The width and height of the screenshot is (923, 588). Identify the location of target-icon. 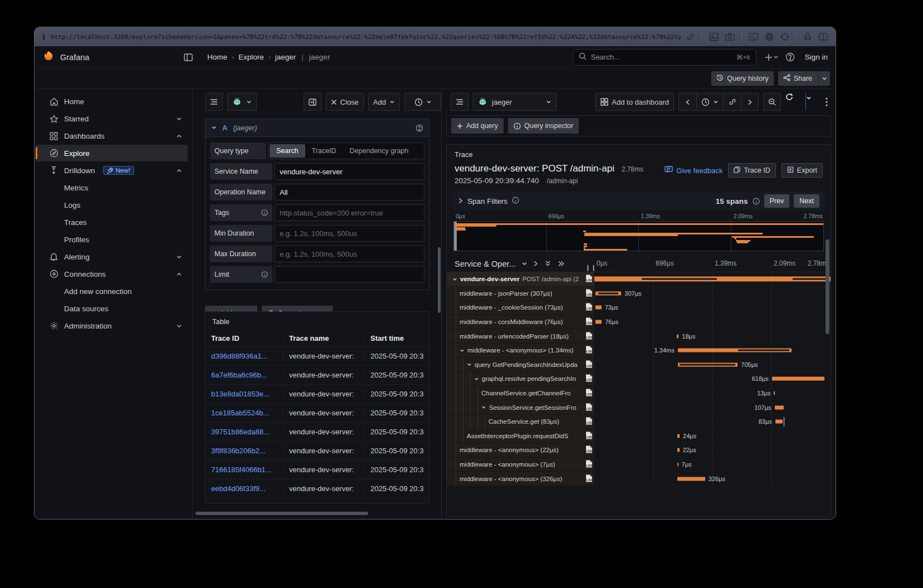
(785, 37).